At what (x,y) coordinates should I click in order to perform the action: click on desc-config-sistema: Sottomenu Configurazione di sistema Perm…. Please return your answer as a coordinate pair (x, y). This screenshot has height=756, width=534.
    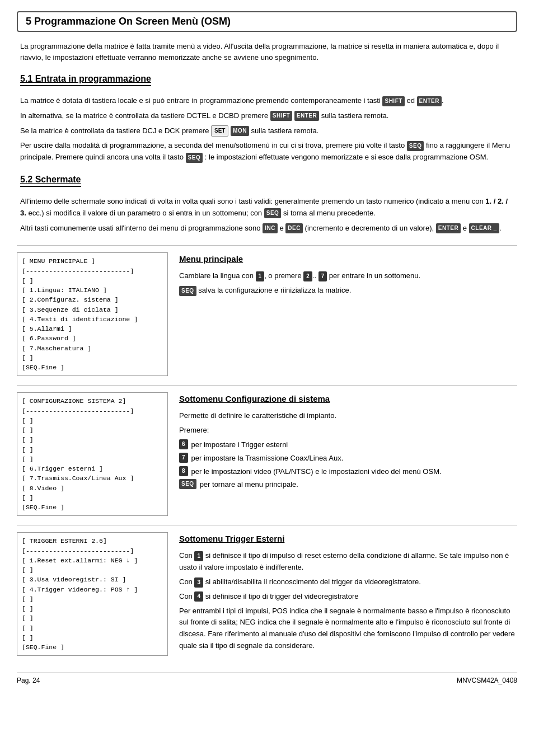
    Looking at the image, I should click on (348, 454).